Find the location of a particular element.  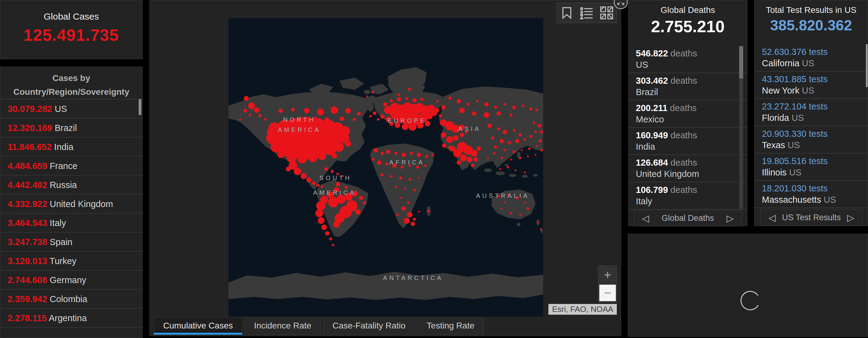

deaths-list-item: 160.949 deaths India is located at coordinates (688, 142).